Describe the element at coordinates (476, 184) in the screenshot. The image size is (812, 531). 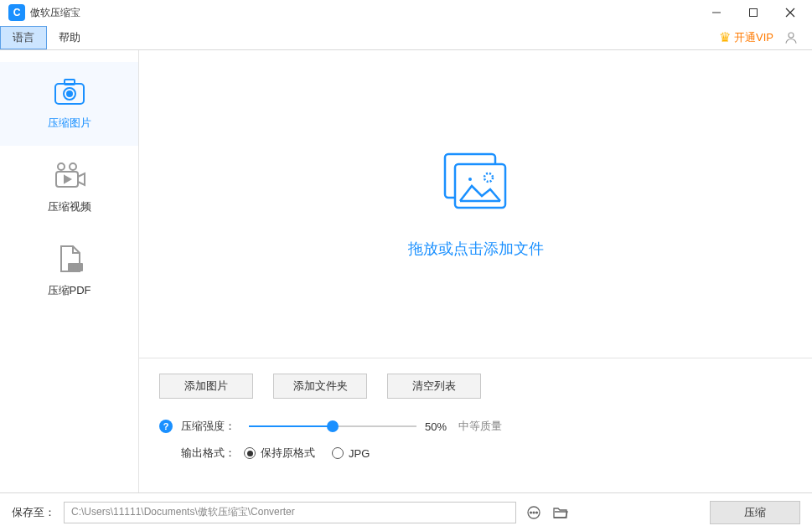
I see `image-stack-icon` at that location.